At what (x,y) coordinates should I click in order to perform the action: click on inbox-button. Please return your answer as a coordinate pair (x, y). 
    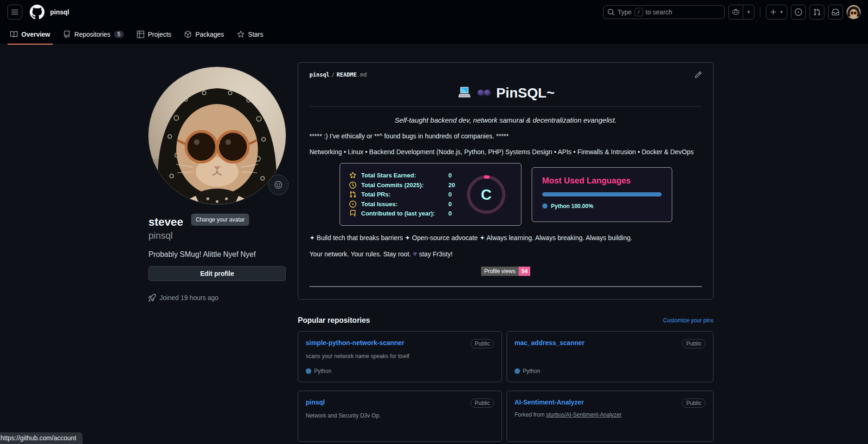
    Looking at the image, I should click on (836, 12).